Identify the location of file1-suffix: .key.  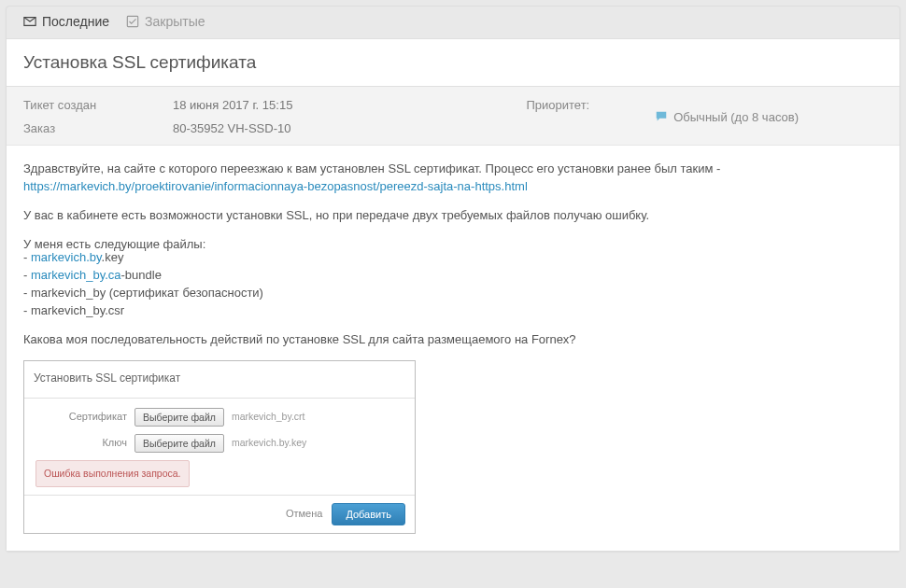
(113, 258).